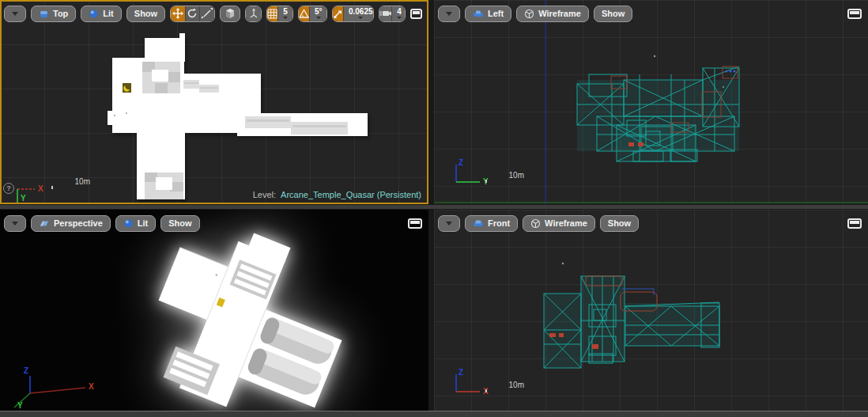 The image size is (868, 417). Describe the element at coordinates (360, 12) in the screenshot. I see `scale-snap-value: 0.0625` at that location.